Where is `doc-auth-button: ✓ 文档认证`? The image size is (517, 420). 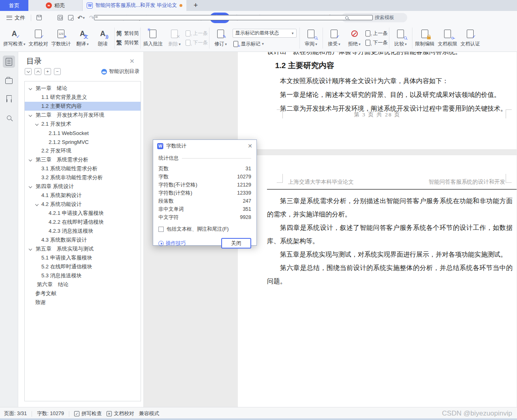
doc-auth-button: ✓ 文档认证 is located at coordinates (470, 38).